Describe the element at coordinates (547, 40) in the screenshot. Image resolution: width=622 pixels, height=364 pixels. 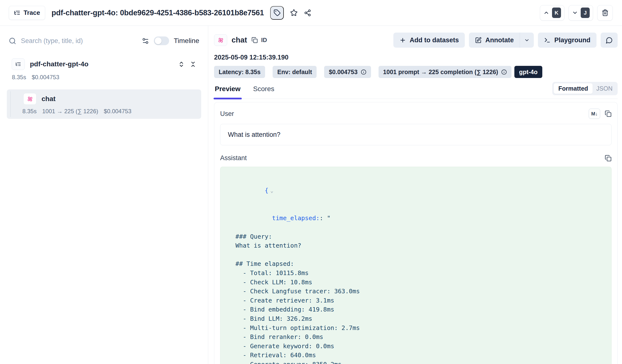
I see `terminal-icon` at that location.